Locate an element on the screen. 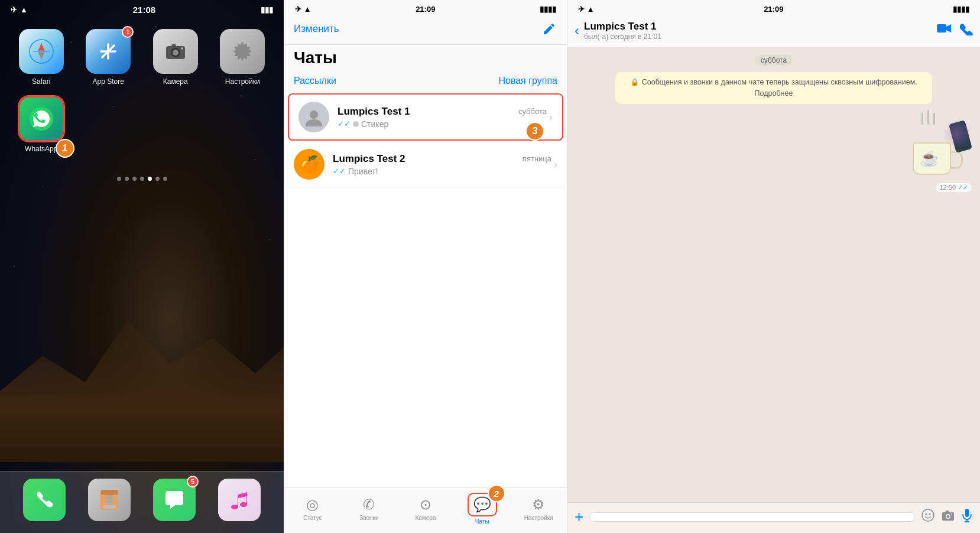  chats-time: 21:09 is located at coordinates (426, 9).